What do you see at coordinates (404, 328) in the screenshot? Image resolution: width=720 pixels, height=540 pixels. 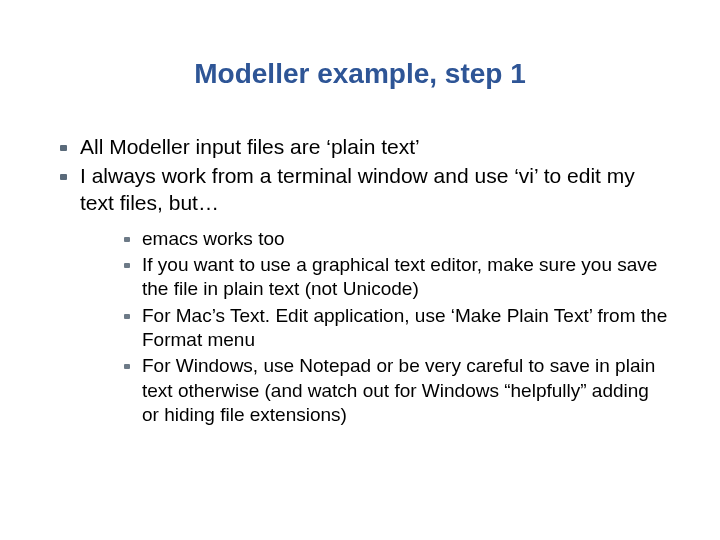 I see `list-item-text: For Mac’s Text. Edit application, use ‘M…` at bounding box center [404, 328].